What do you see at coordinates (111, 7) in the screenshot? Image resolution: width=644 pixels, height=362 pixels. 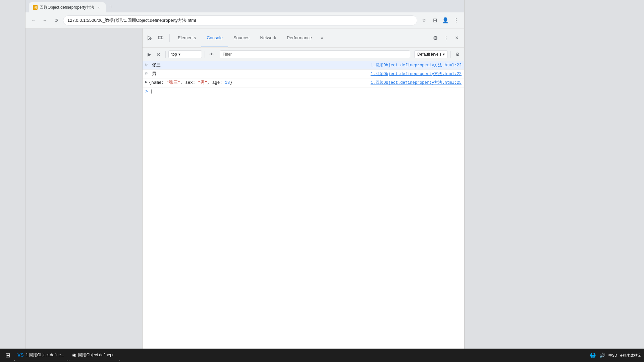 I see `new-tab-button: +` at bounding box center [111, 7].